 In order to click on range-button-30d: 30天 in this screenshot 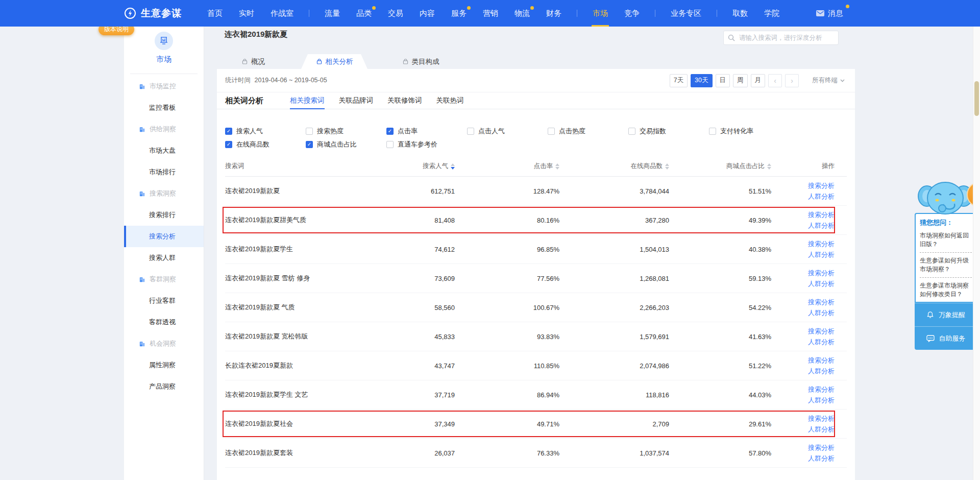, I will do `click(701, 81)`.